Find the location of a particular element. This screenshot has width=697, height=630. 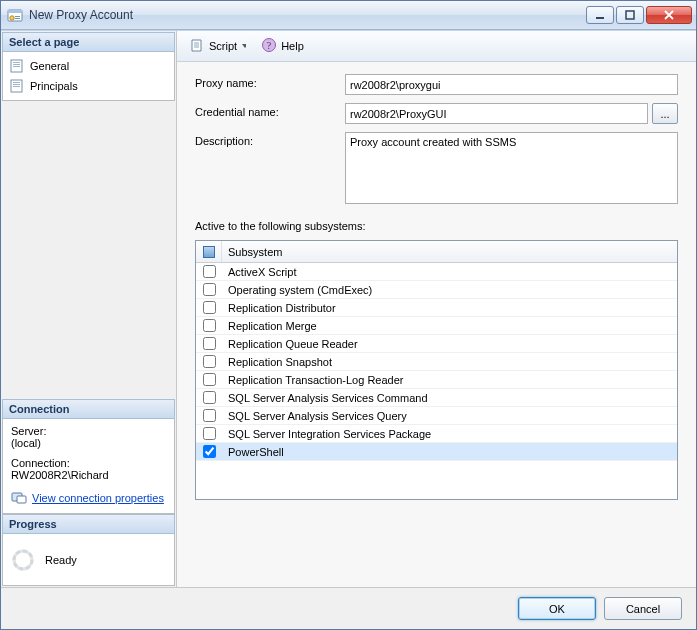

subsystem-row: Replication Snapshot is located at coordinates (436, 362).